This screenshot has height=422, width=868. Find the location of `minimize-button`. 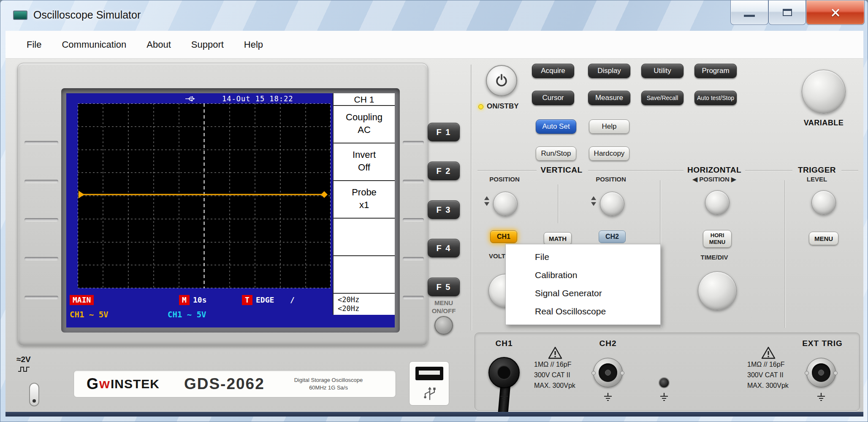

minimize-button is located at coordinates (749, 13).